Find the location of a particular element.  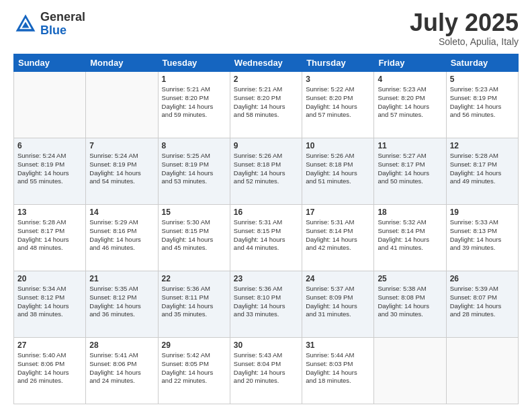

calendar-cell-w5-d1: 28Sunrise: 5:41 AM Sunset: 8:06 PM Dayli… is located at coordinates (122, 371).